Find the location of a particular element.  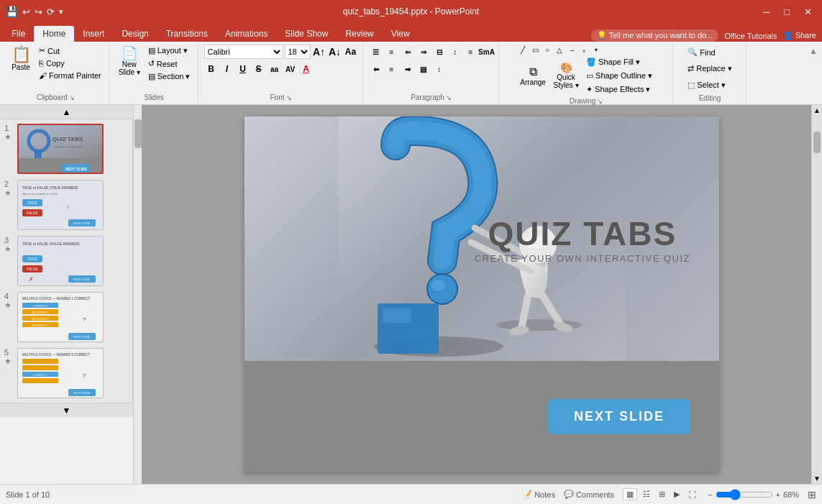

notes-btn: 📝 Notes is located at coordinates (539, 495).